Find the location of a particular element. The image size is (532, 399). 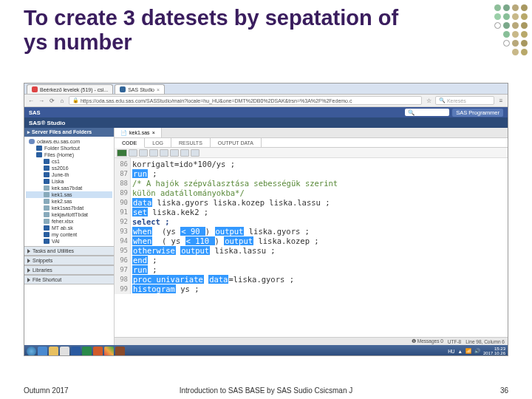

browser-tab-sas: SAS Studio× is located at coordinates (140, 89).